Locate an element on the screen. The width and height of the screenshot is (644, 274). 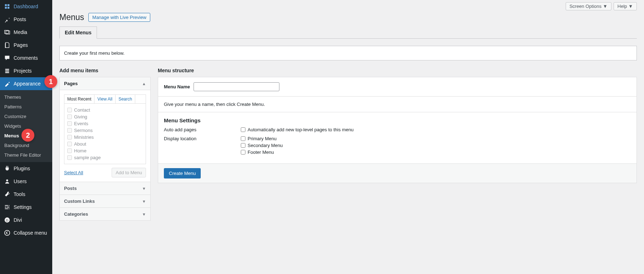
nav-tabs: Edit Menus is located at coordinates (348, 33).